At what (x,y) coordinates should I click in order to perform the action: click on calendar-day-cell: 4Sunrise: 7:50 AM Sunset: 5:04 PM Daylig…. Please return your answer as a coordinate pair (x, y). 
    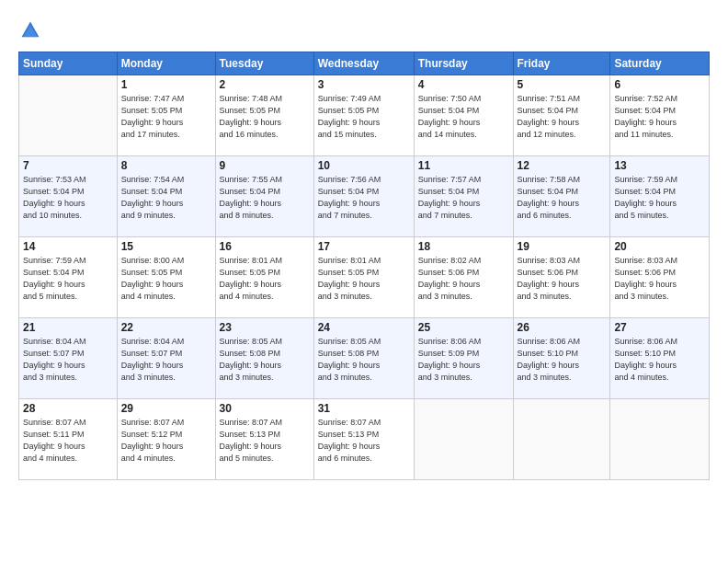
    Looking at the image, I should click on (463, 116).